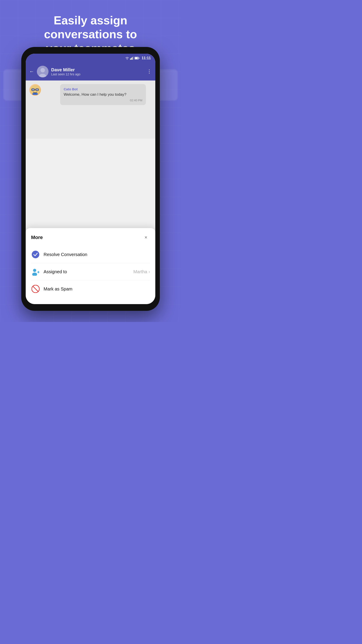  What do you see at coordinates (149, 272) in the screenshot?
I see `chevron-right-icon: ›` at bounding box center [149, 272].